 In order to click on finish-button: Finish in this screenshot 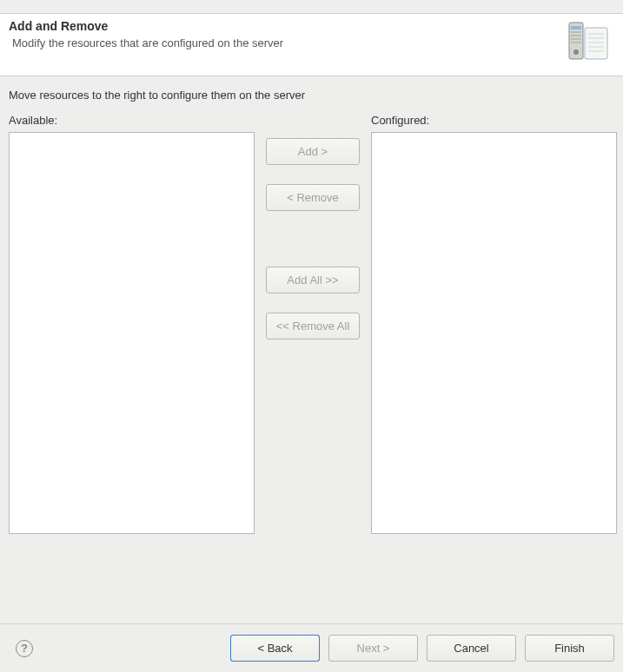, I will do `click(570, 648)`.